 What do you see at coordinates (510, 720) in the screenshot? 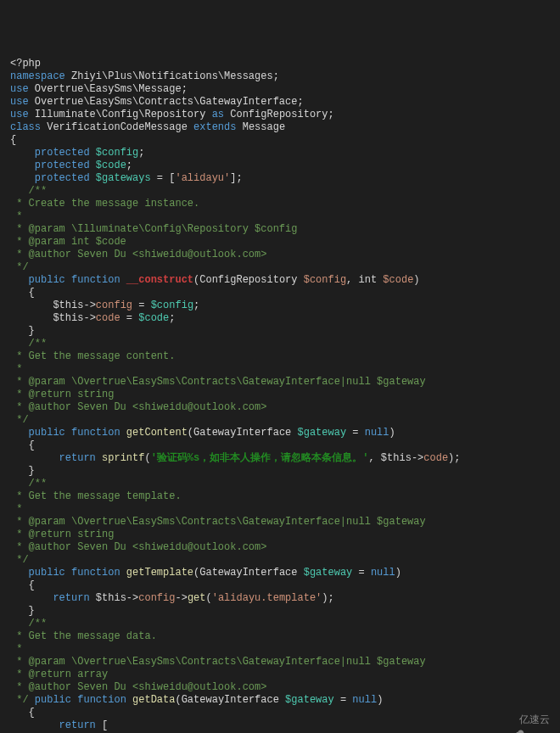
I see `cloud-icon` at bounding box center [510, 720].